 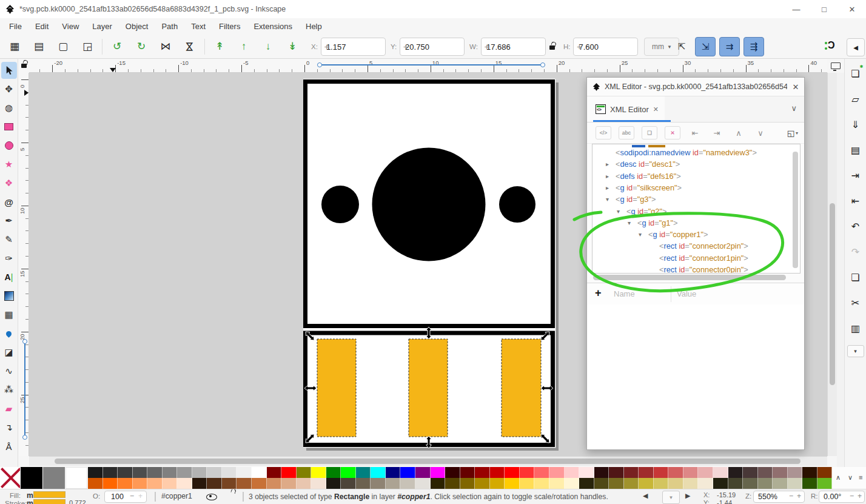 What do you see at coordinates (838, 478) in the screenshot?
I see `palette-scroll-up-icon: ∧` at bounding box center [838, 478].